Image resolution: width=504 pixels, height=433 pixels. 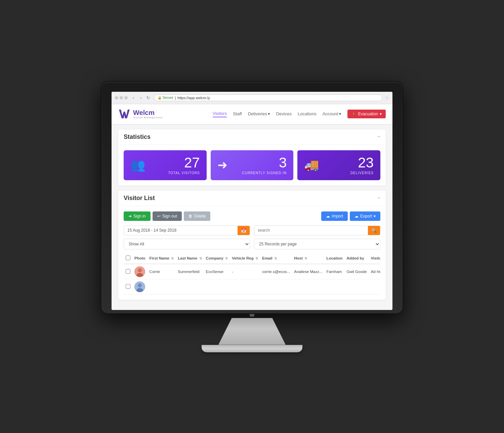 I want to click on visitors-icon: 👥, so click(x=138, y=165).